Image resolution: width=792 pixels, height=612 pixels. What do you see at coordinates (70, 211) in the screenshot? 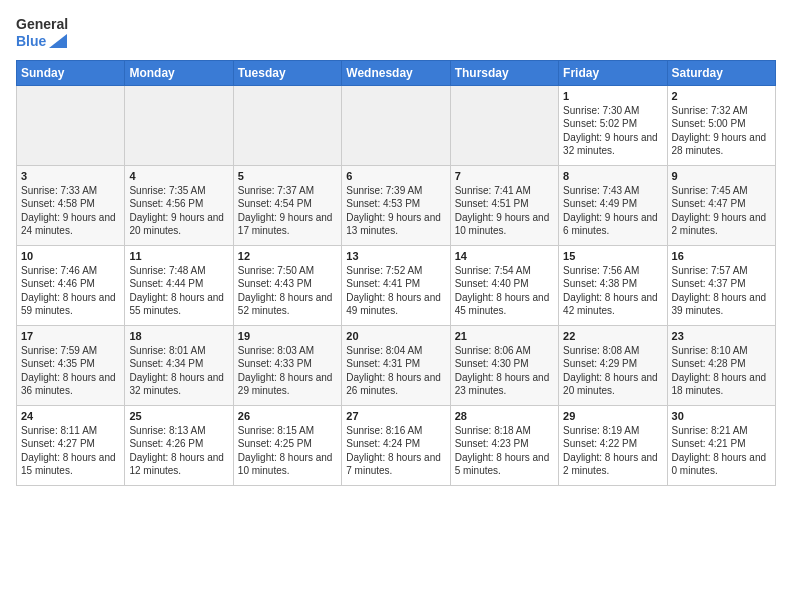
I see `day-info: Sunrise: 7:33 AMSunset: 4:58 PMDaylight:…` at bounding box center [70, 211].